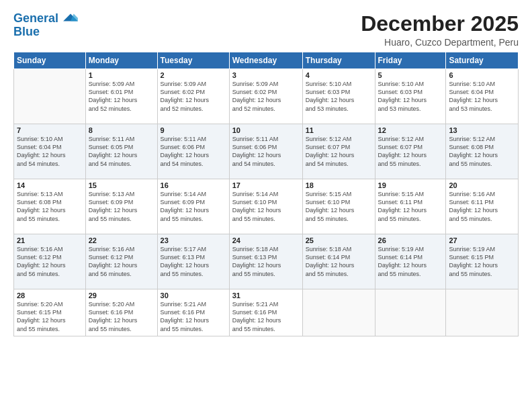  Describe the element at coordinates (266, 152) in the screenshot. I see `table-row: 10Sunrise: 5:11 AM Sunset: 6:06 PM Dayli…` at that location.